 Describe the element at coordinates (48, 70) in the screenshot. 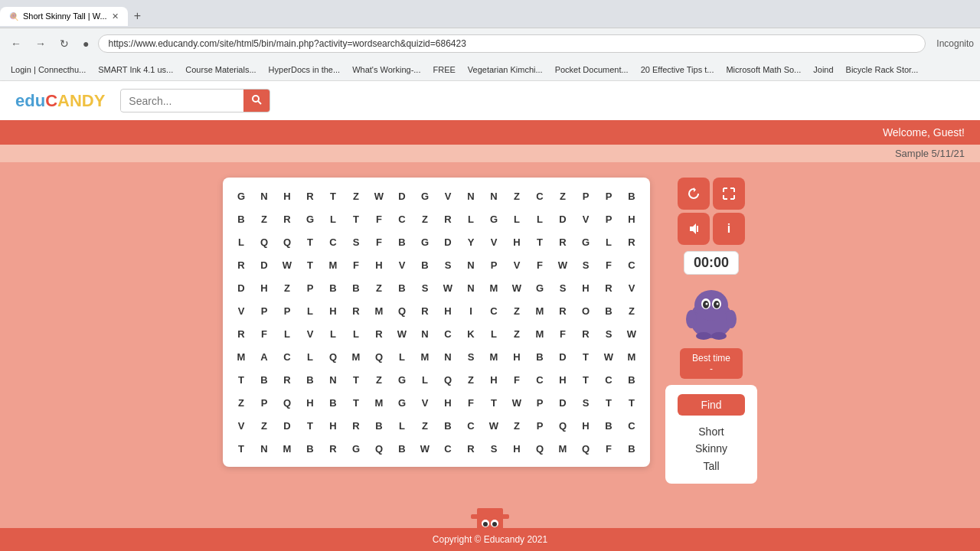

I see `bookmark-0: Login | Connecthu...` at that location.